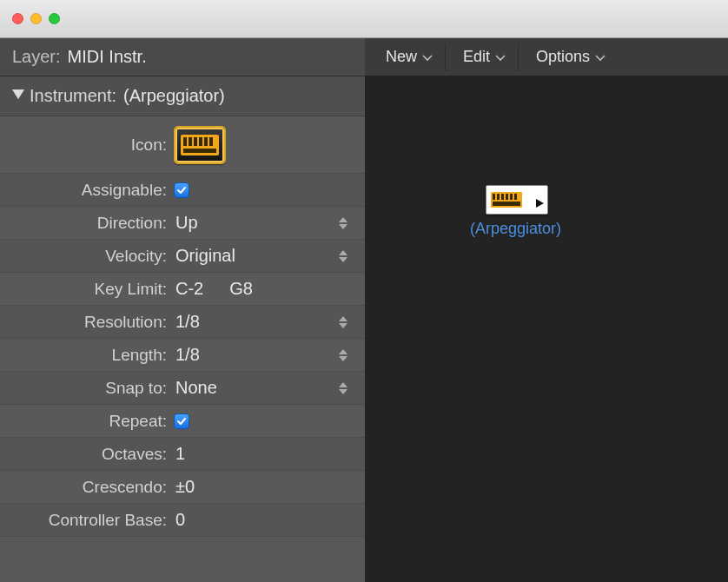  I want to click on crescendo-label: Crescendo:, so click(87, 487).